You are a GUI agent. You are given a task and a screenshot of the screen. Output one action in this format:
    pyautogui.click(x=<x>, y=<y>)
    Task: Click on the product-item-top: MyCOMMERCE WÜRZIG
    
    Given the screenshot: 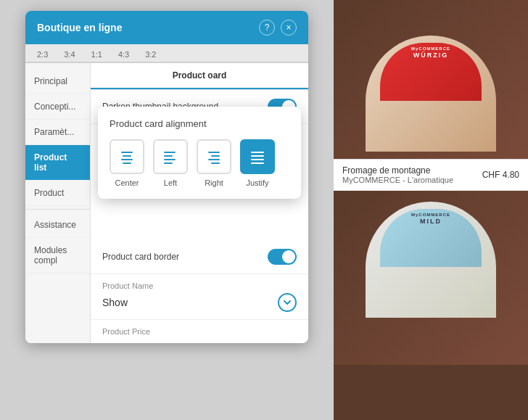 What is the action you would take?
    pyautogui.click(x=431, y=80)
    